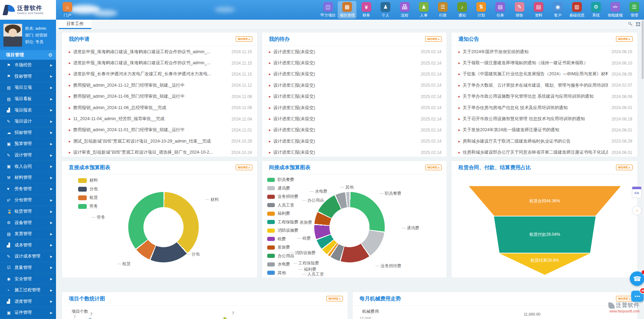 The height and width of the screenshot is (319, 644). I want to click on list-item: ▸关于发放2024年第24批一级建造师注册证书的通知2024.06.01, so click(545, 130).